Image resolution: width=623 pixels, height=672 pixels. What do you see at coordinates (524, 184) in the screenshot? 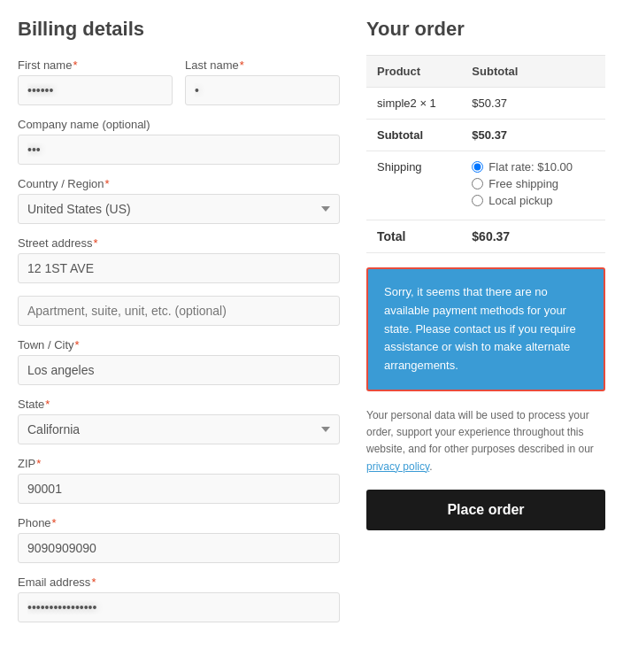
I see `shipping-free-label: Free shipping` at bounding box center [524, 184].